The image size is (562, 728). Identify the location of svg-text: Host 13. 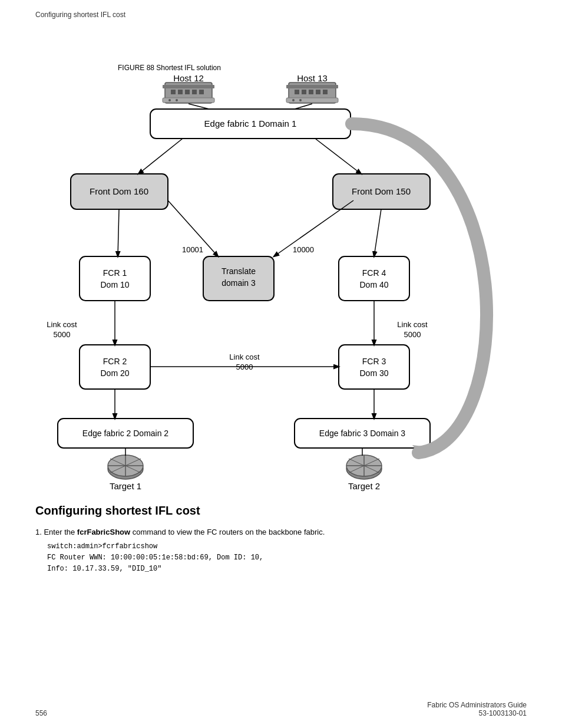
(312, 78).